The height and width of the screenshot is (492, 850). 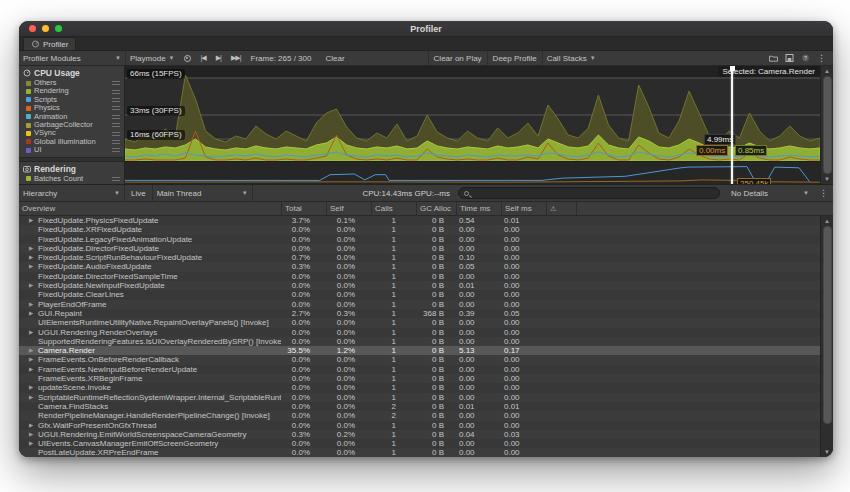 What do you see at coordinates (824, 193) in the screenshot?
I see `pane-menu-icon: ⋮` at bounding box center [824, 193].